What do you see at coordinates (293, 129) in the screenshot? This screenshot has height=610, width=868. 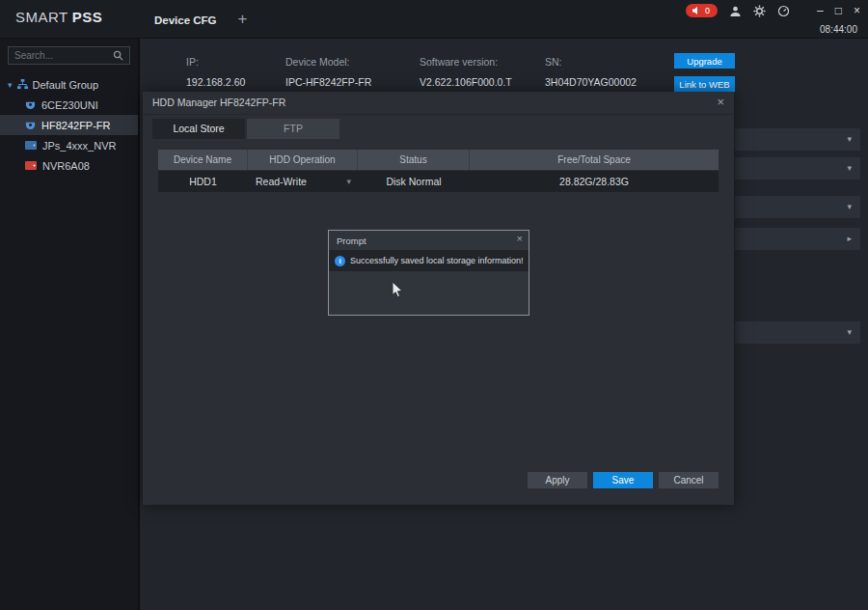 I see `tab-ftp: FTP` at bounding box center [293, 129].